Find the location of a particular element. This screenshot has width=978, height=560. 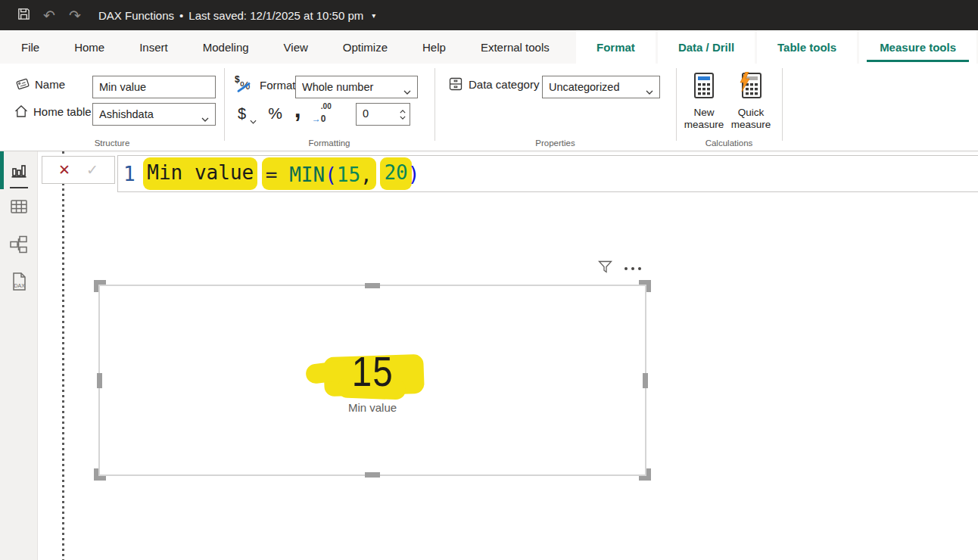

calculations-group-label: Calculations is located at coordinates (729, 143).